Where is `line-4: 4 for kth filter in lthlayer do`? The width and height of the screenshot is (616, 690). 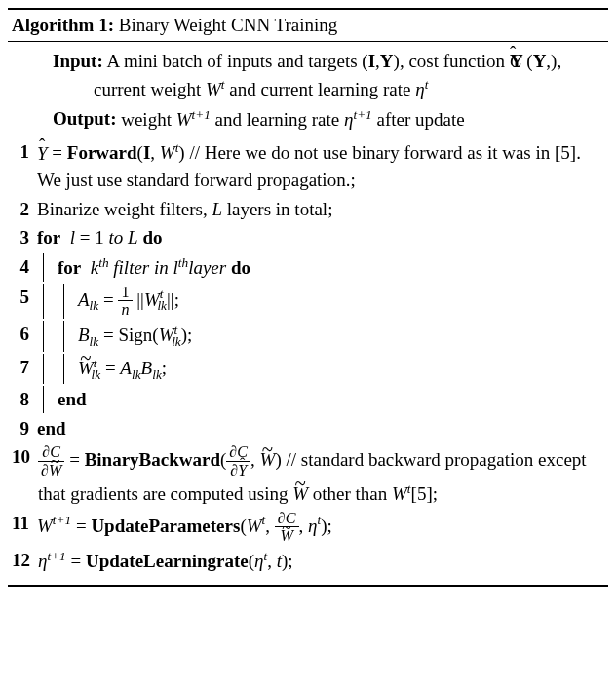
line-4: 4 for kth filter in lthlayer do is located at coordinates (308, 267).